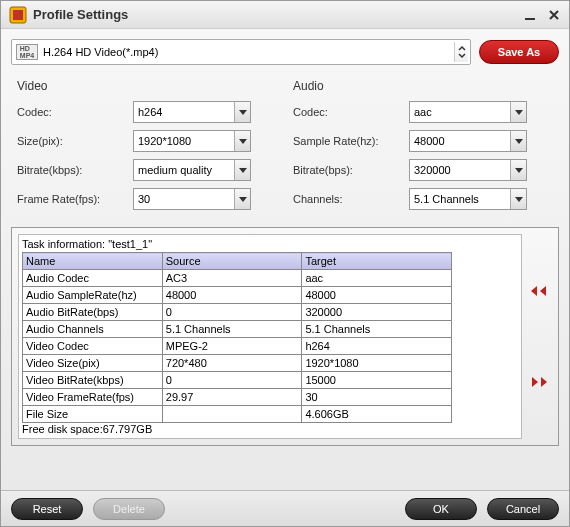  What do you see at coordinates (351, 170) in the screenshot?
I see `audio-bitrate-label: Bitrate(bps):` at bounding box center [351, 170].